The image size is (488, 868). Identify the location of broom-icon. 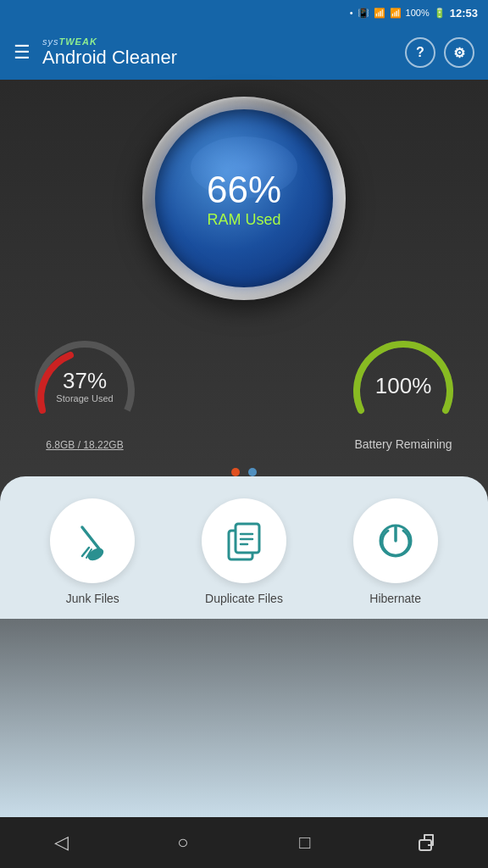
(92, 541).